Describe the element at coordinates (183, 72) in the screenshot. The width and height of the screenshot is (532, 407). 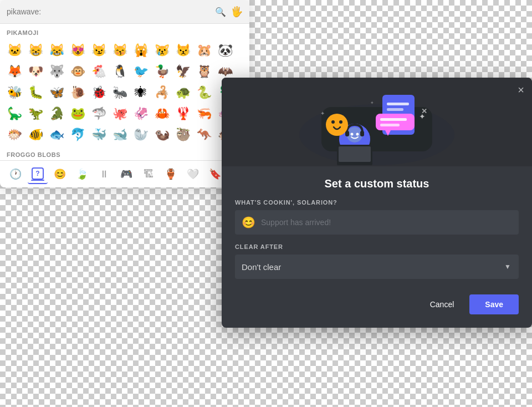
I see `emoji-cell: 🦅` at that location.